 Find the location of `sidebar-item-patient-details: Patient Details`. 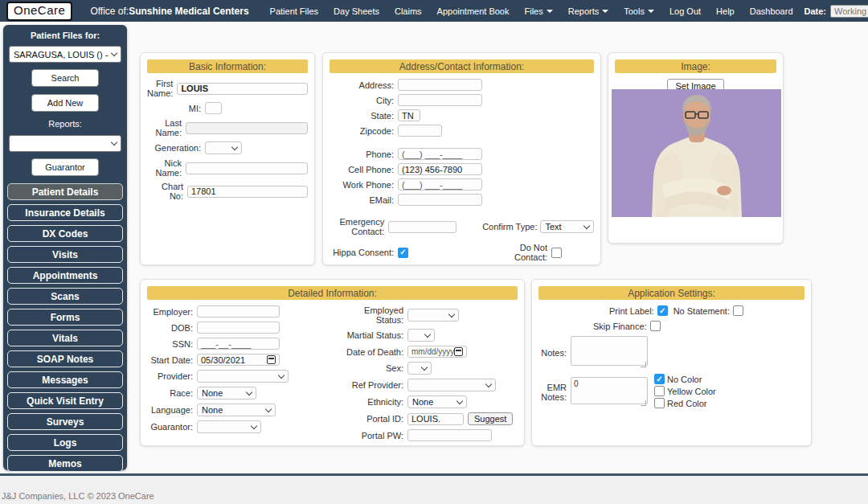

sidebar-item-patient-details: Patient Details is located at coordinates (65, 191).